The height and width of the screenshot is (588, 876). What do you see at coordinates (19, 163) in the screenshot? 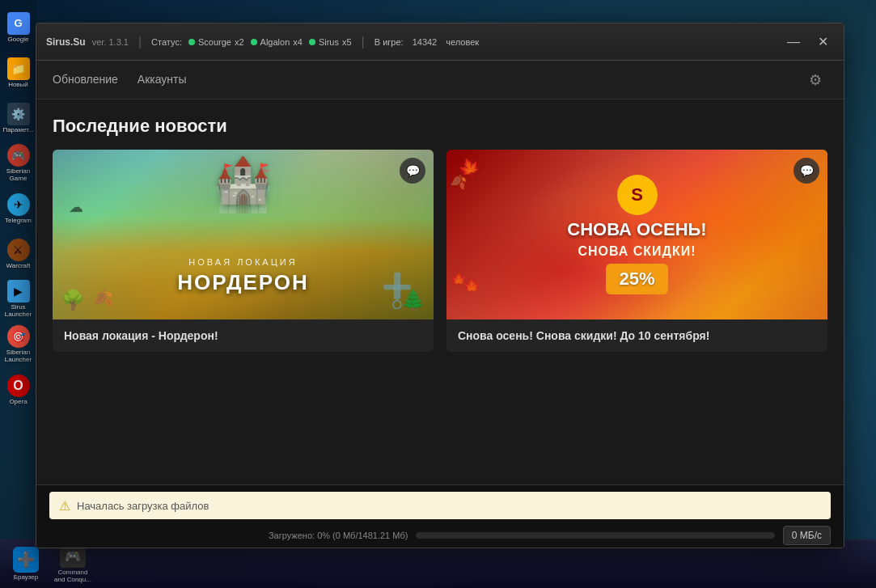
I see `desktop-icon-game1: 🎮 Siberian Game` at bounding box center [19, 163].